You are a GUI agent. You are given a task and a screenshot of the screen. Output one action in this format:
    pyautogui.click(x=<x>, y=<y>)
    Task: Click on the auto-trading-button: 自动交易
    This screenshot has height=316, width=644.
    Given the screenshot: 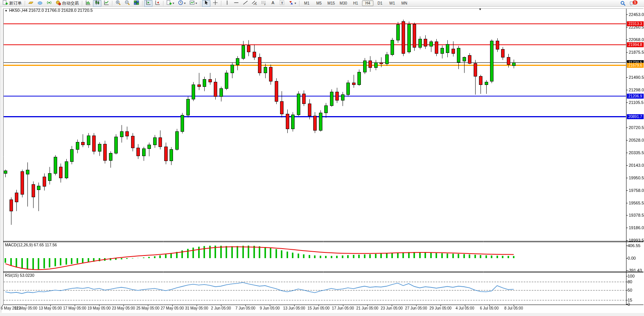 What is the action you would take?
    pyautogui.click(x=67, y=3)
    